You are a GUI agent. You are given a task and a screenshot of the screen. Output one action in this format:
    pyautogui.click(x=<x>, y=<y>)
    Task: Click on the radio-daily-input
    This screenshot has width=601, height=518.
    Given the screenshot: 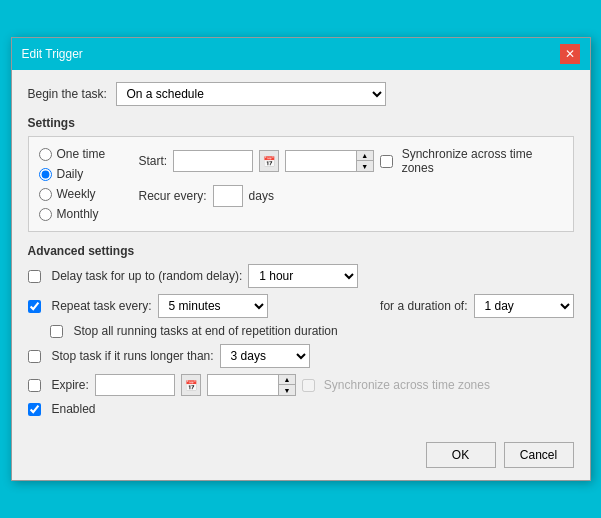 What is the action you would take?
    pyautogui.click(x=46, y=174)
    